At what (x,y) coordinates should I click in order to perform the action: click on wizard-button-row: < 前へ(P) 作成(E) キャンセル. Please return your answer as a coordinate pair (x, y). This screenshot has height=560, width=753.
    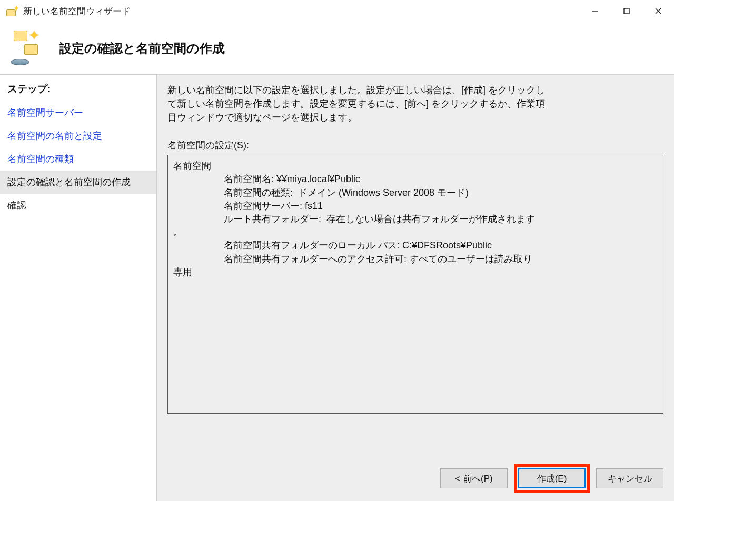
    Looking at the image, I should click on (552, 478).